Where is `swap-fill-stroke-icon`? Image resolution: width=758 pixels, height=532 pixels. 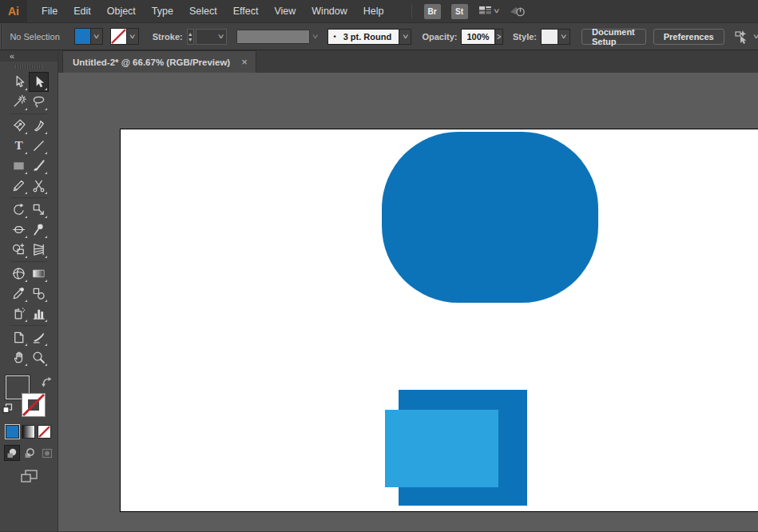 swap-fill-stroke-icon is located at coordinates (46, 383).